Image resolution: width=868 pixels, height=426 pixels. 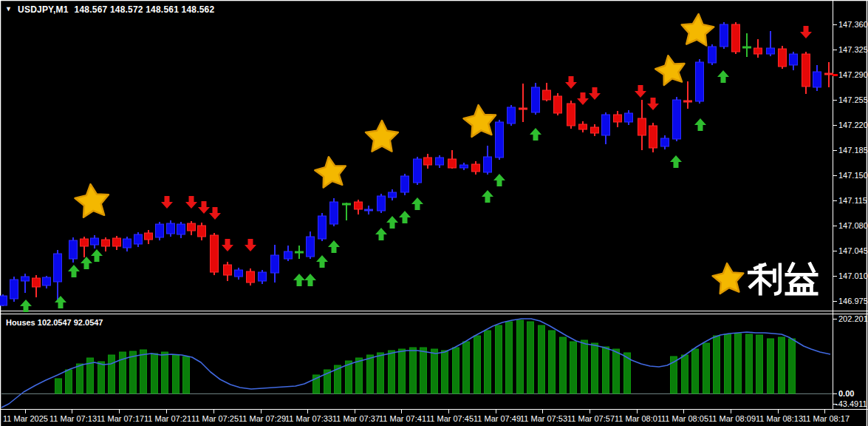 I want to click on time-axis-label: 11 Mar 07:41, so click(x=403, y=419).